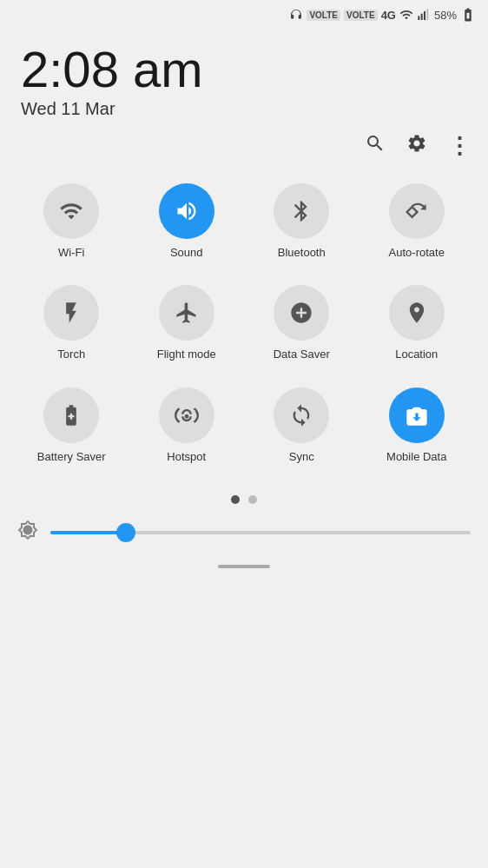 The image size is (488, 868). I want to click on home-bar, so click(244, 567).